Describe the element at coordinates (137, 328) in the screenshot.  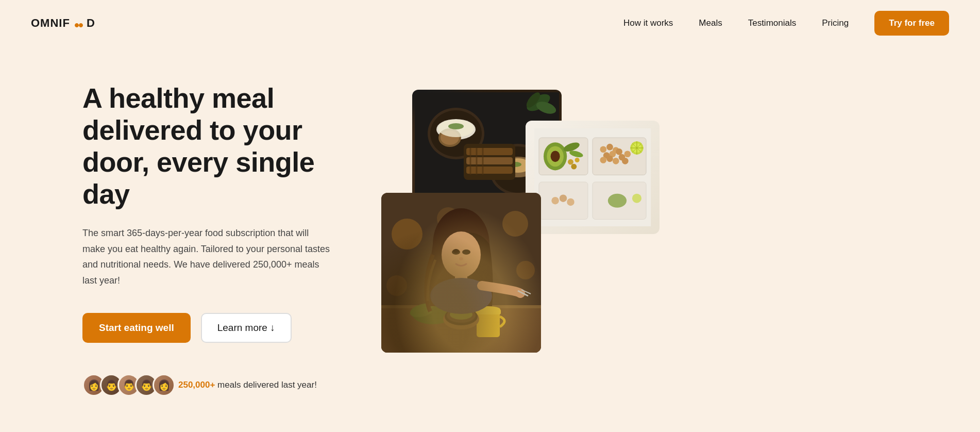
I see `start-eating-well-button: Start eating well` at that location.